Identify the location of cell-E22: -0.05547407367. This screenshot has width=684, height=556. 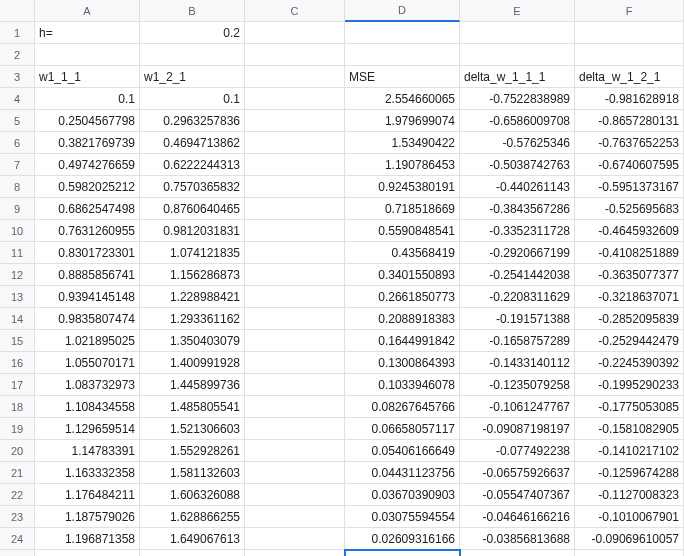
(518, 495).